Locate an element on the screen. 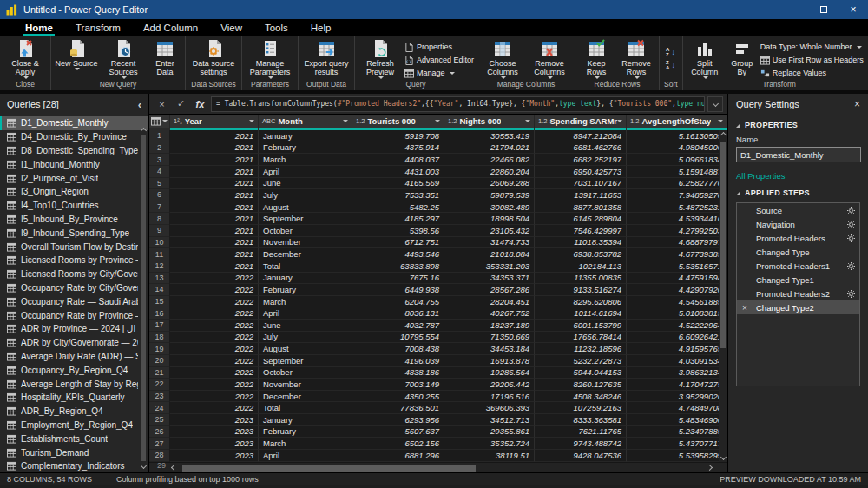  query-item-i1-inbound-monthly: I1_Inbound_Monthly is located at coordinates (75, 164).